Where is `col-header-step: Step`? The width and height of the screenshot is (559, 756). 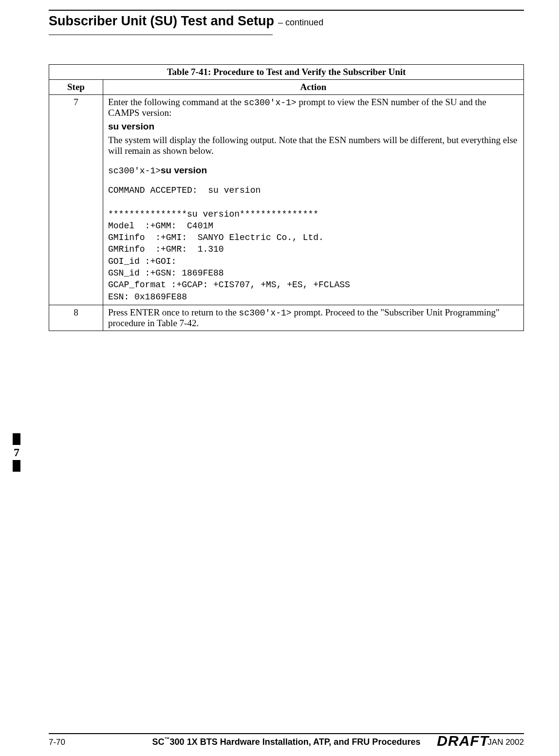 col-header-step: Step is located at coordinates (76, 88).